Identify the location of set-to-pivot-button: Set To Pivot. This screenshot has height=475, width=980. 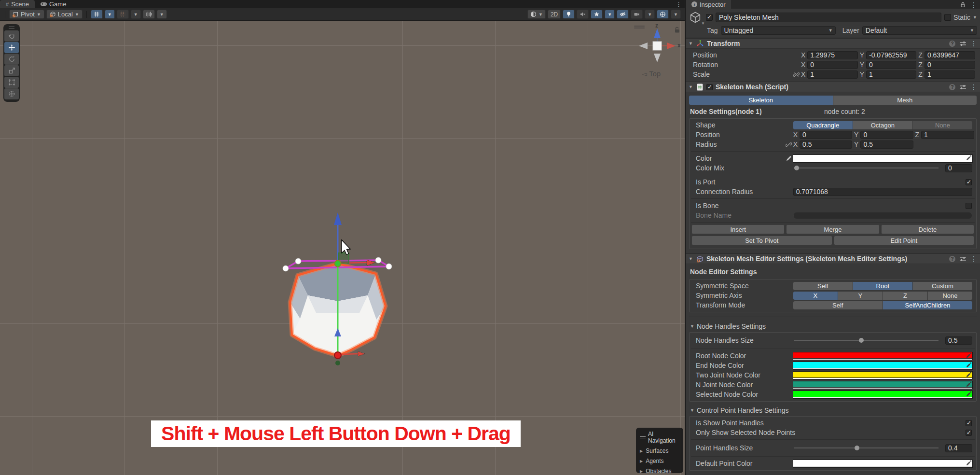
(762, 240).